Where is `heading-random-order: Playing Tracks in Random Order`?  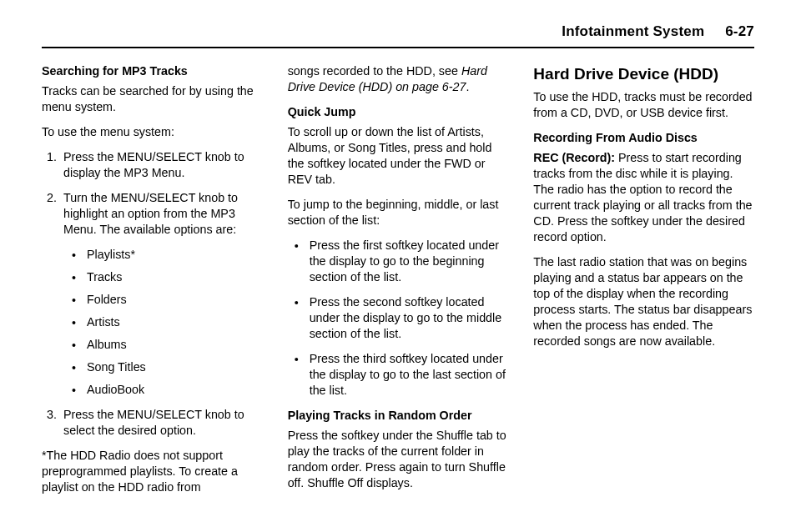
heading-random-order: Playing Tracks in Random Order is located at coordinates (399, 415).